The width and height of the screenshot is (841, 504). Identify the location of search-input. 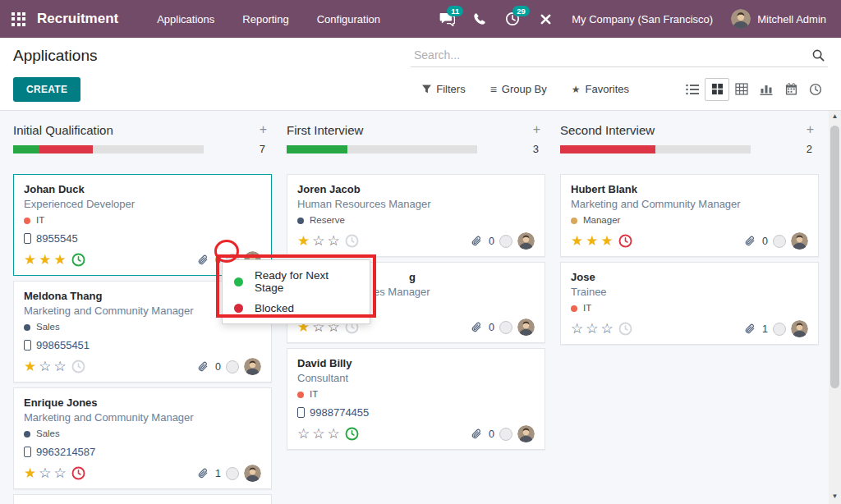
(613, 55).